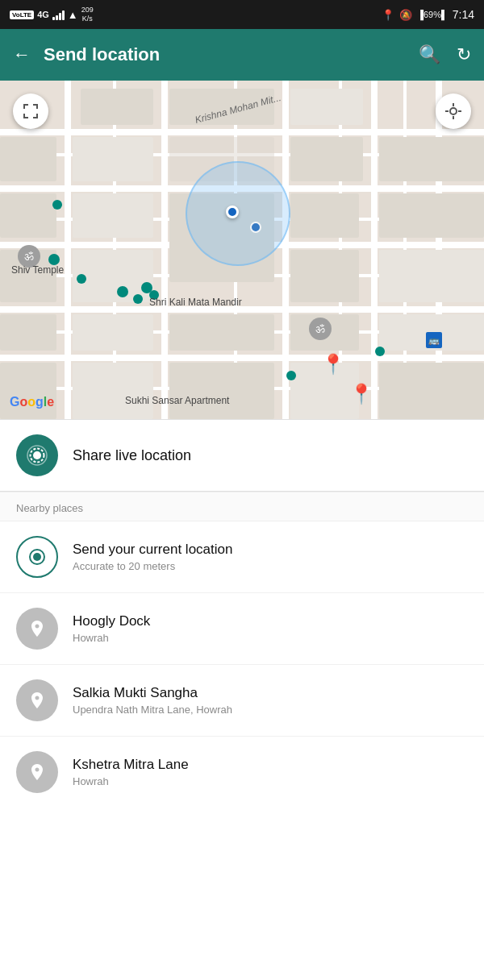 The image size is (484, 980). I want to click on mute-icon: 🔕, so click(406, 15).